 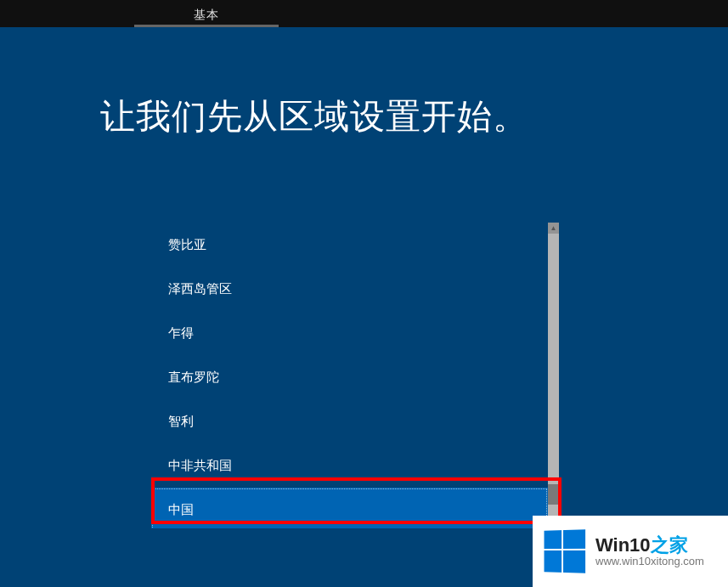 I want to click on watermark-brand-accent: 之家, so click(x=669, y=545).